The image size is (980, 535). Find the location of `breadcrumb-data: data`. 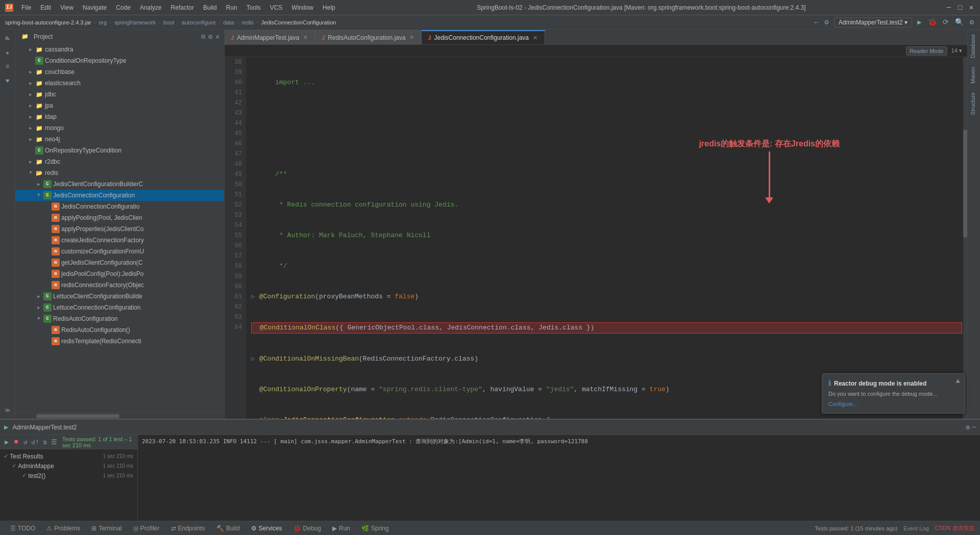

breadcrumb-data: data is located at coordinates (229, 22).